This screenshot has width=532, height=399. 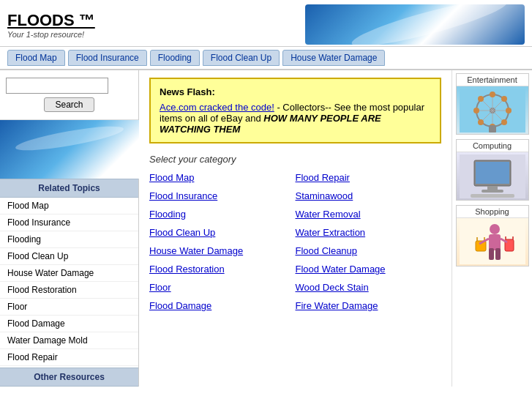 What do you see at coordinates (266, 23) in the screenshot?
I see `header: FLOODS ™ Your 1-stop resource!` at bounding box center [266, 23].